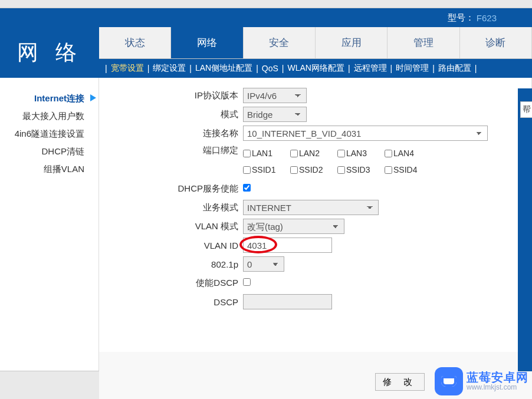  Describe the element at coordinates (341, 153) in the screenshot. I see `checkbox-lan3` at that location.